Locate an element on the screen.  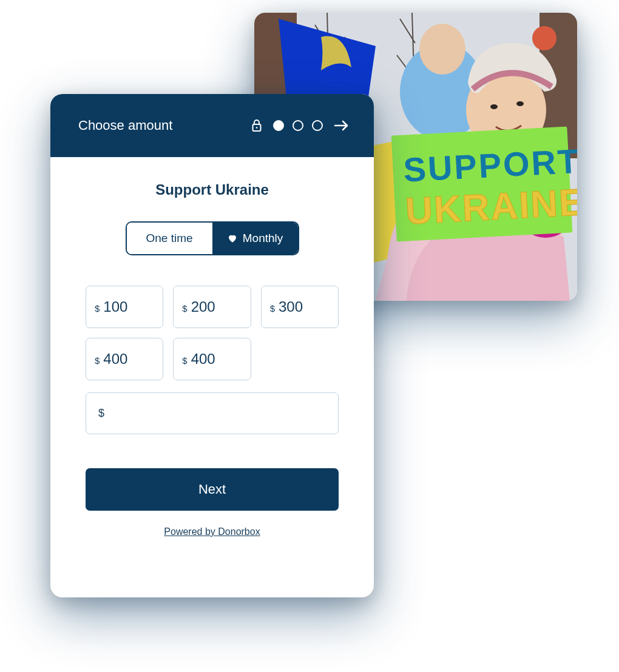
amount-grid: $100$200$300$400$400 is located at coordinates (212, 333).